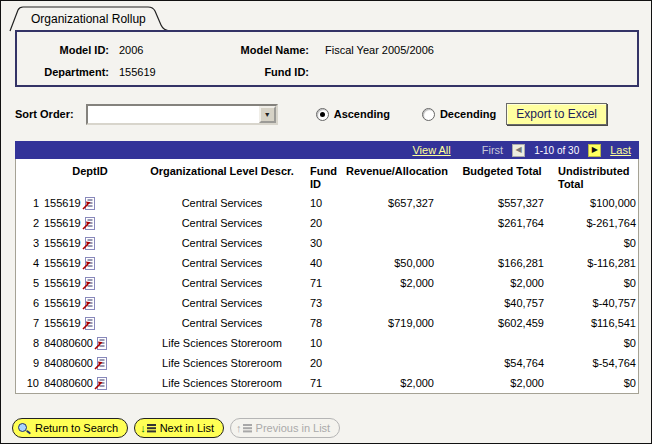  Describe the element at coordinates (90, 176) in the screenshot. I see `col-header-deptid: DeptID` at that location.